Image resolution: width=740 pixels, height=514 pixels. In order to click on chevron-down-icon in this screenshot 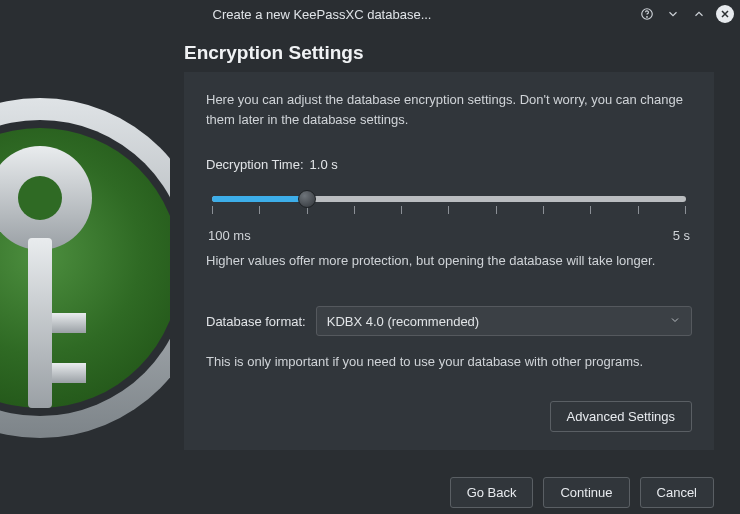, I will do `click(675, 322)`.